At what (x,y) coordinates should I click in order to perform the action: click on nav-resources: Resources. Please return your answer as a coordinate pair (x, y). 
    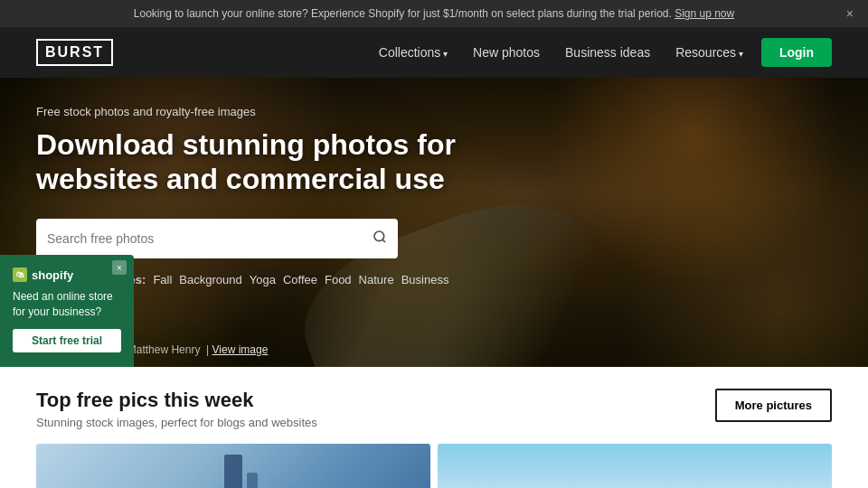
    Looking at the image, I should click on (709, 52).